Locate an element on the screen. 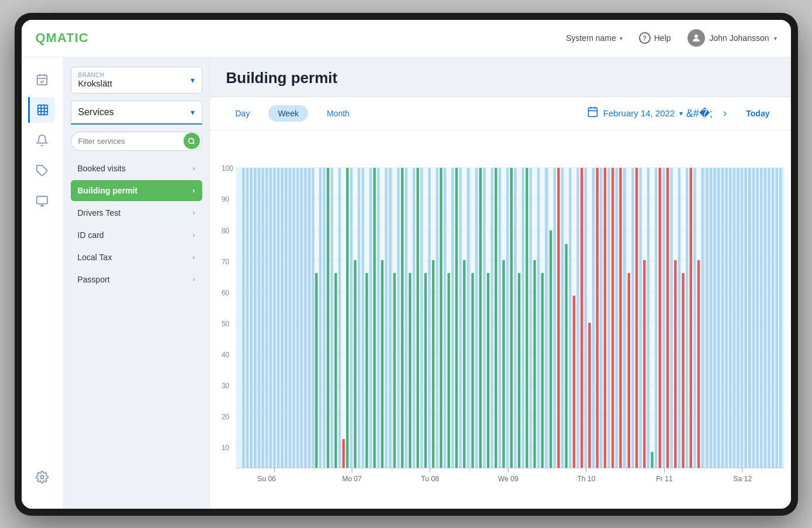 The height and width of the screenshot is (528, 812). services-dropdown: Services ▾ is located at coordinates (137, 112).